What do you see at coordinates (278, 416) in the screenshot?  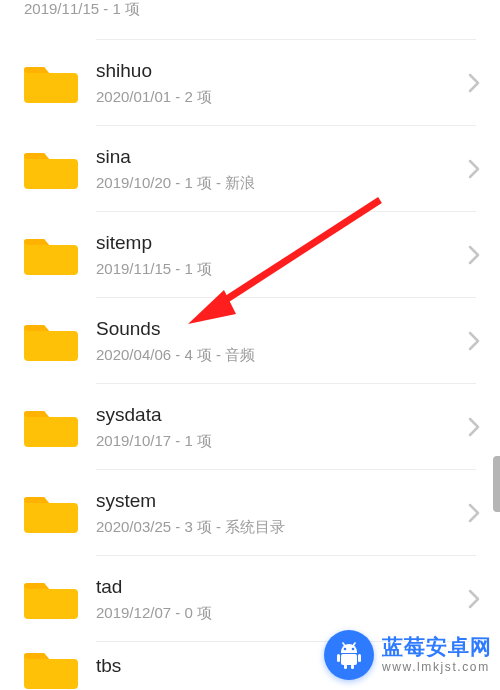 I see `folder-name: sysdata` at bounding box center [278, 416].